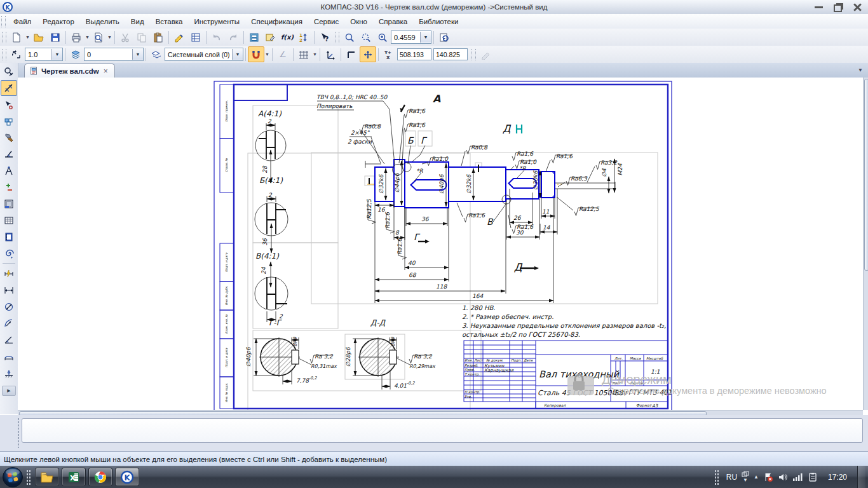  I want to click on tool-selection-icon, so click(9, 71).